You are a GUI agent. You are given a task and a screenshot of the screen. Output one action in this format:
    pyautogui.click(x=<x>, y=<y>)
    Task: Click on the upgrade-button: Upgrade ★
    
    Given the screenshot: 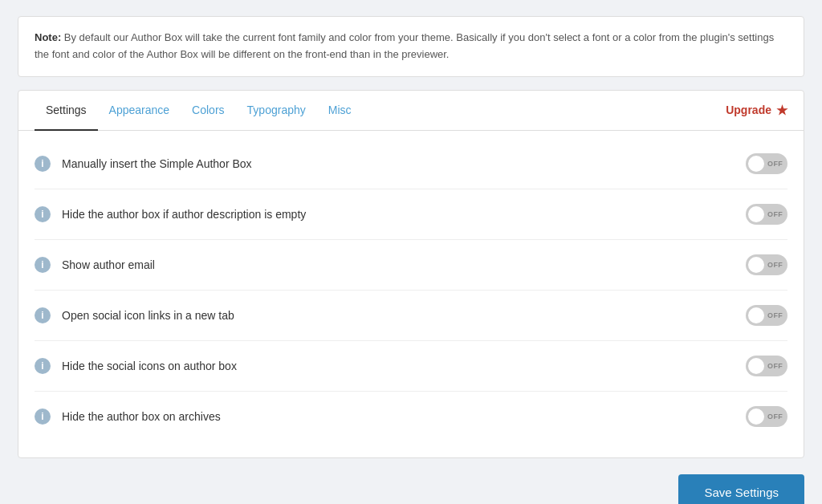 What is the action you would take?
    pyautogui.click(x=756, y=111)
    